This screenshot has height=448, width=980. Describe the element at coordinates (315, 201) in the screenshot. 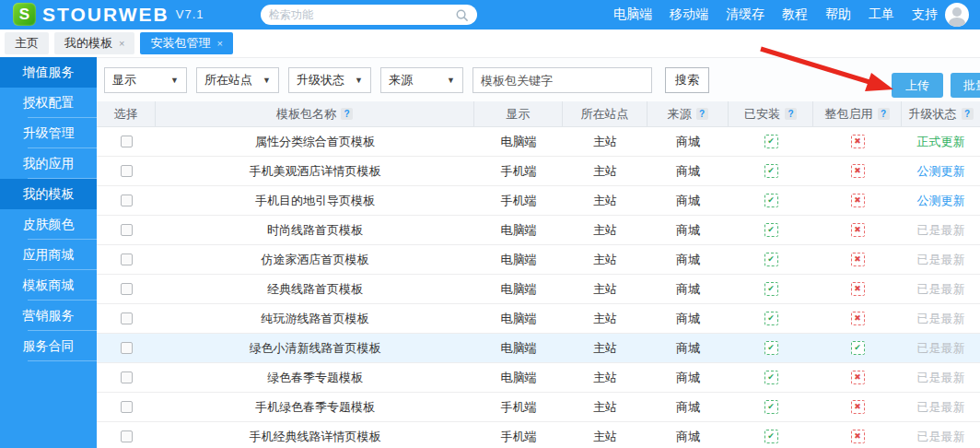

I see `package-name: 手机目的地引导页模板` at that location.